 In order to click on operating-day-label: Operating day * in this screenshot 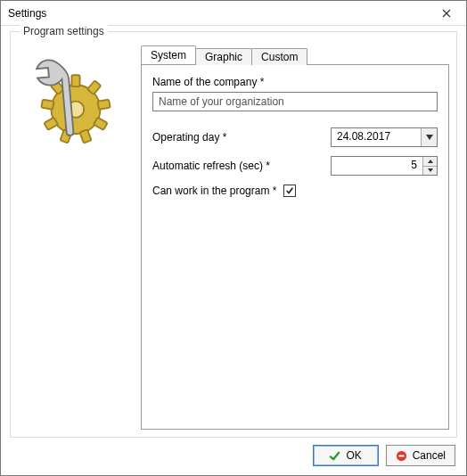, I will do `click(238, 137)`.